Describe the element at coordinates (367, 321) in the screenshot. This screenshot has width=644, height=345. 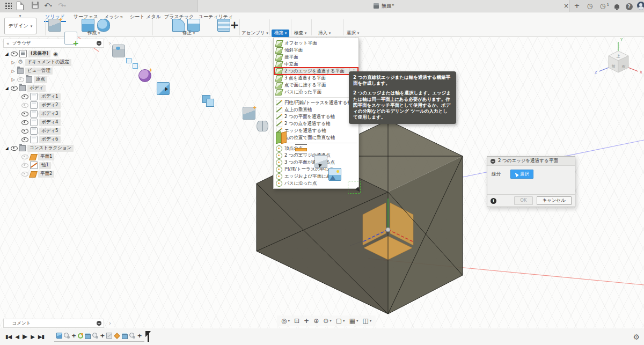
I see `viewports-button: ◫▾` at that location.